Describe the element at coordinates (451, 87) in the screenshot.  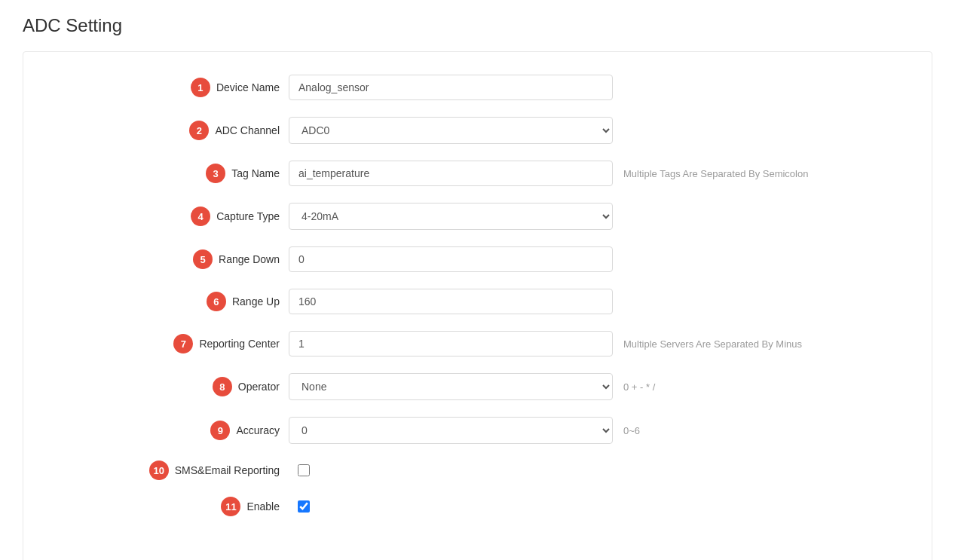
I see `device-name-input` at that location.